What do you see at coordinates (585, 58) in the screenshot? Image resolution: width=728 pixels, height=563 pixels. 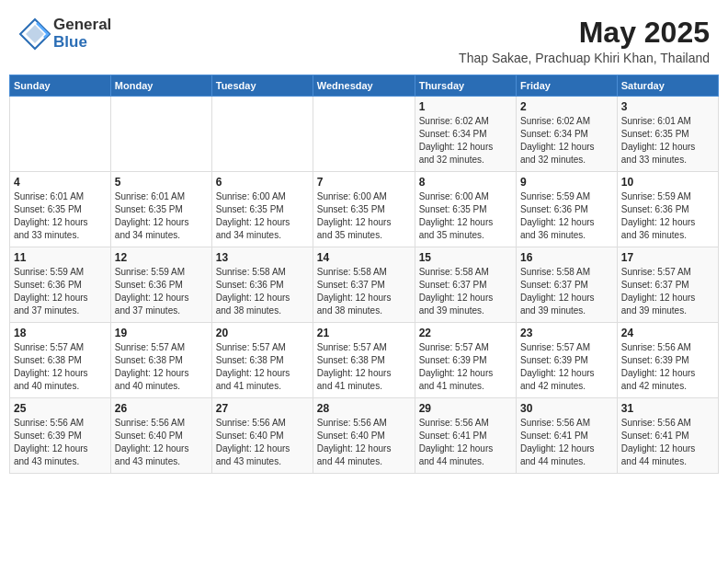 I see `location-title: Thap Sakae, Prachuap Khiri Khan, Thailan…` at bounding box center [585, 58].